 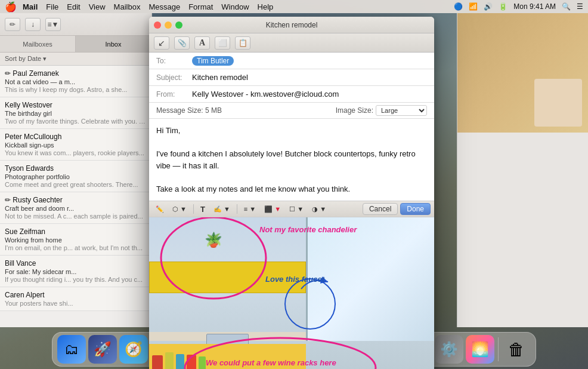 I want to click on menubar-window: Window, so click(x=235, y=7).